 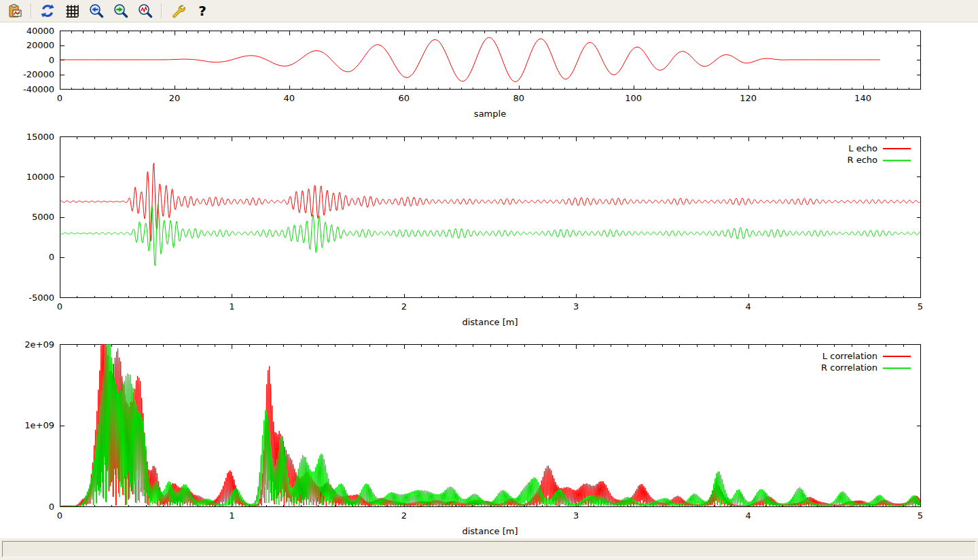 I want to click on x-tick-label: 80, so click(x=519, y=98).